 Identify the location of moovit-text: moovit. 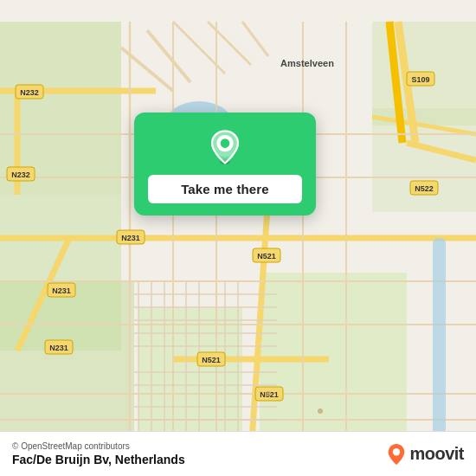
(436, 453).